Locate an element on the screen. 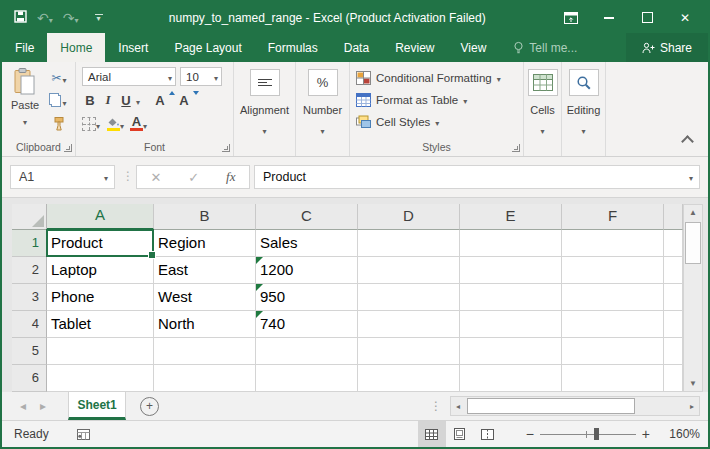 The height and width of the screenshot is (449, 710). vertical-scrollbar: ▲ ▼ is located at coordinates (693, 298).